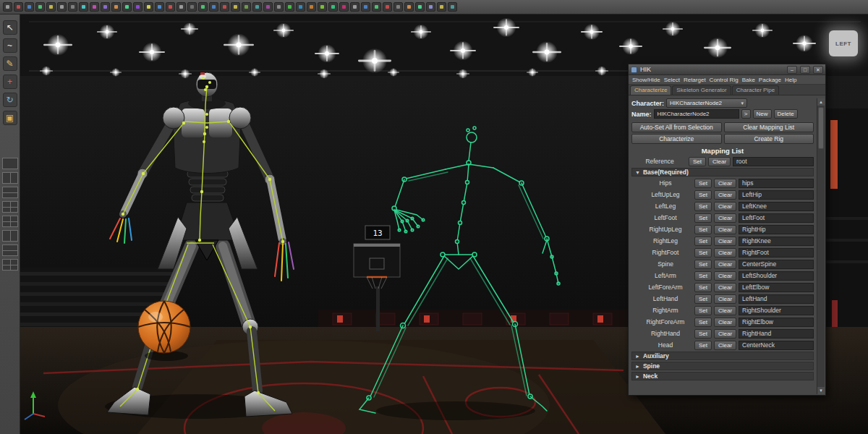 This screenshot has height=434, width=868. What do you see at coordinates (776, 346) in the screenshot?
I see `mapped-node-field: CenterNeck` at bounding box center [776, 346].